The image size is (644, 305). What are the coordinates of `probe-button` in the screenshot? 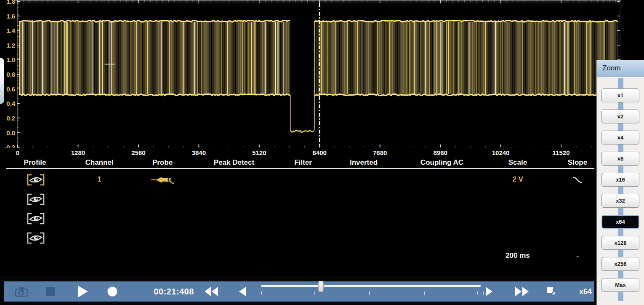 It's located at (162, 181).